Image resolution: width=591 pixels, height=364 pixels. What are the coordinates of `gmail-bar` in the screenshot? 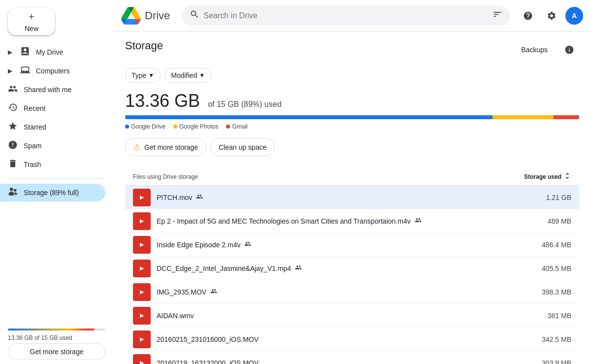 It's located at (566, 117).